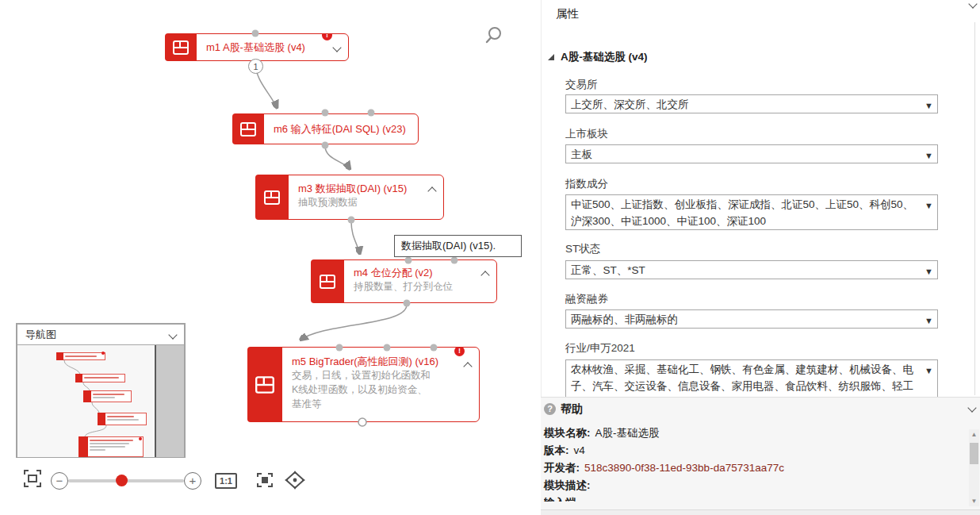 The width and height of the screenshot is (980, 515). I want to click on section-header: A股-基础选股 (v4), so click(598, 57).